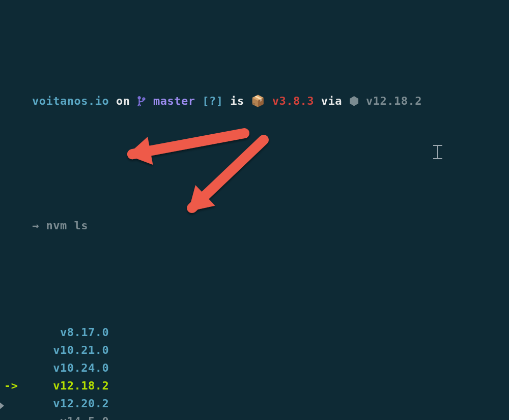 The width and height of the screenshot is (509, 420). What do you see at coordinates (332, 101) in the screenshot?
I see `prompt-via: via` at bounding box center [332, 101].